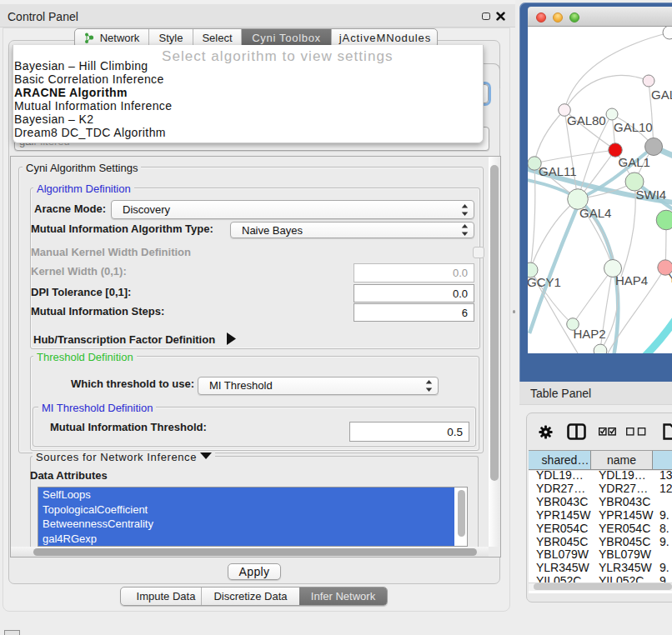 Image resolution: width=672 pixels, height=635 pixels. What do you see at coordinates (595, 213) in the screenshot?
I see `svg-text: GAL4` at bounding box center [595, 213].